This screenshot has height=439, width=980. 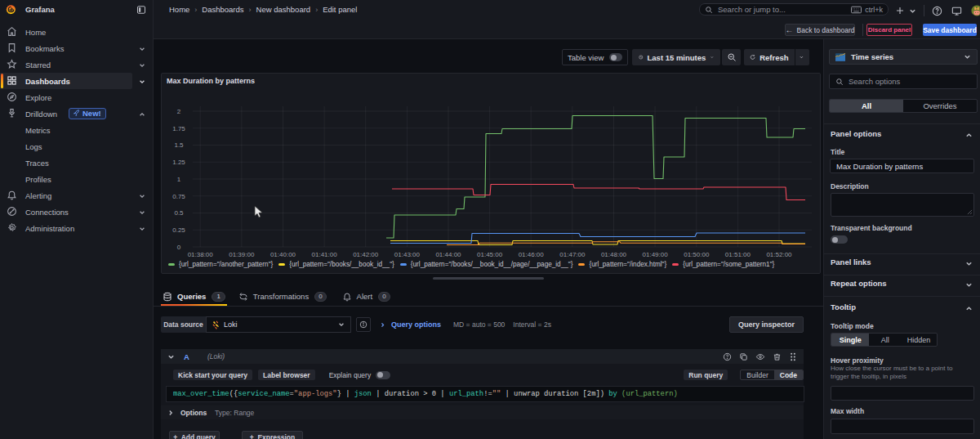 I want to click on svg-text: 01:44:00, so click(x=448, y=255).